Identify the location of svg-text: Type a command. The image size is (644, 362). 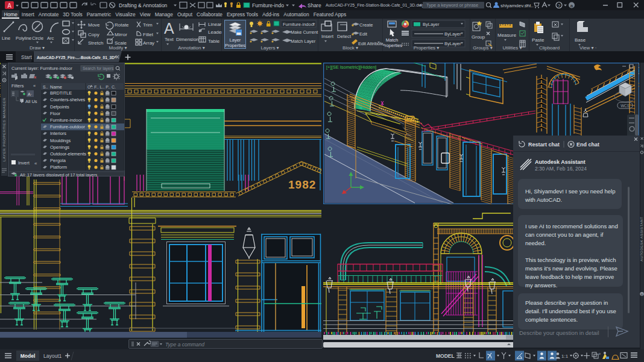
(185, 345).